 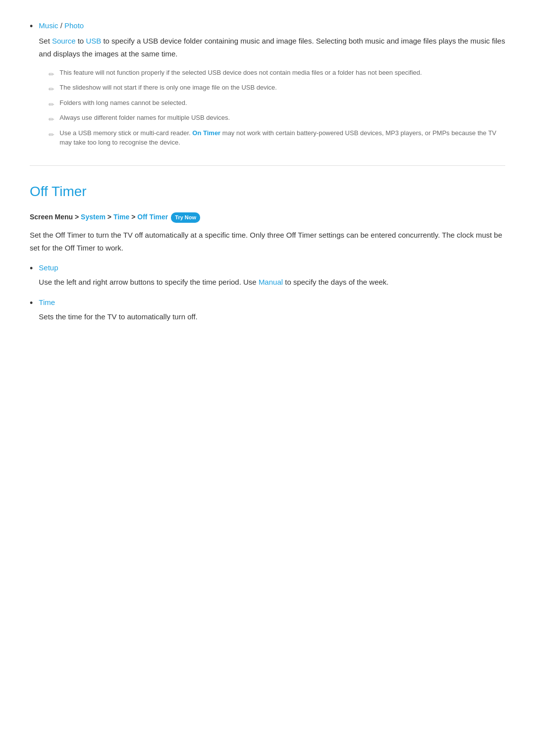 I want to click on off-timer-bullets: • Setup Use the left and right arrow but…, so click(x=268, y=292).